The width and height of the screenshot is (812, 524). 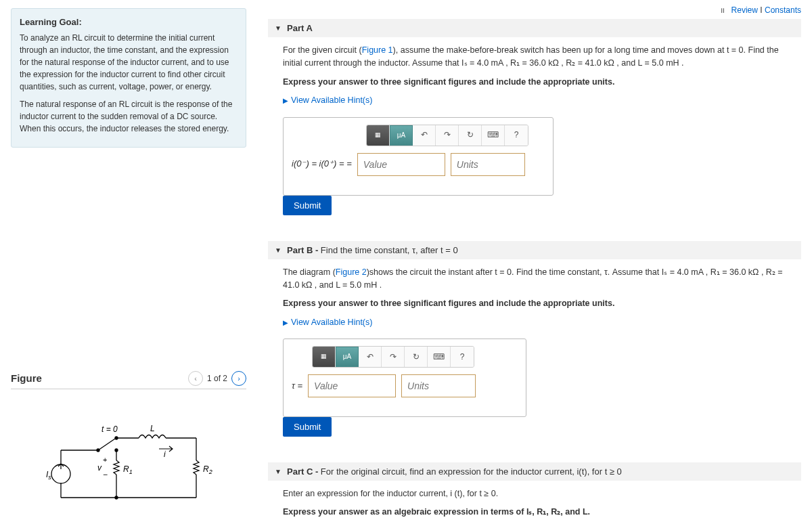 I want to click on part-c-title: Part C - For the original circuit, find …, so click(x=455, y=471).